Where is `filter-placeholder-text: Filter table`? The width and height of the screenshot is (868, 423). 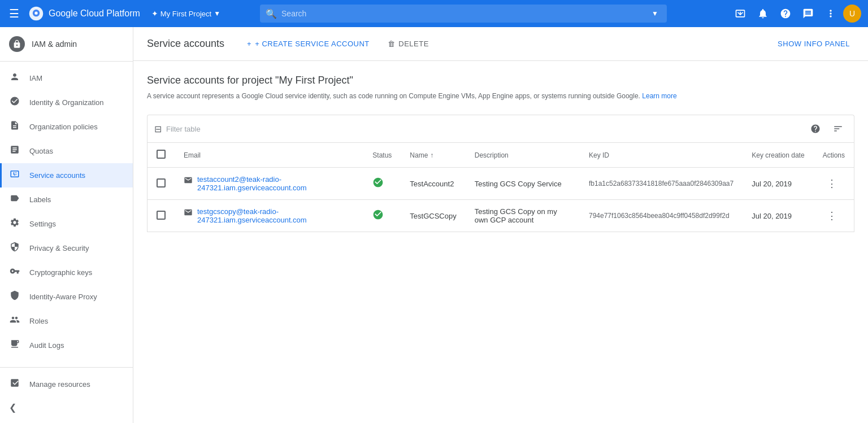
filter-placeholder-text: Filter table is located at coordinates (183, 129).